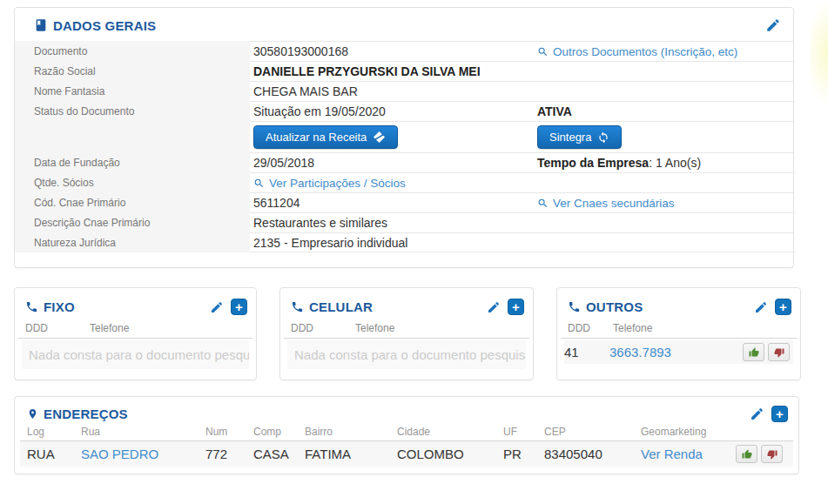 This screenshot has height=504, width=828. What do you see at coordinates (404, 24) in the screenshot?
I see `dados-gerais-header: DADOS GERAIS` at bounding box center [404, 24].